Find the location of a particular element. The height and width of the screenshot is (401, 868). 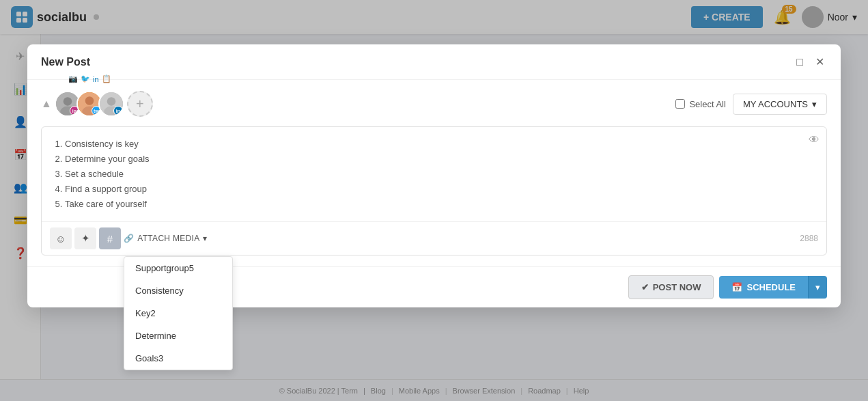

select-all-wrap: Select All is located at coordinates (701, 104).